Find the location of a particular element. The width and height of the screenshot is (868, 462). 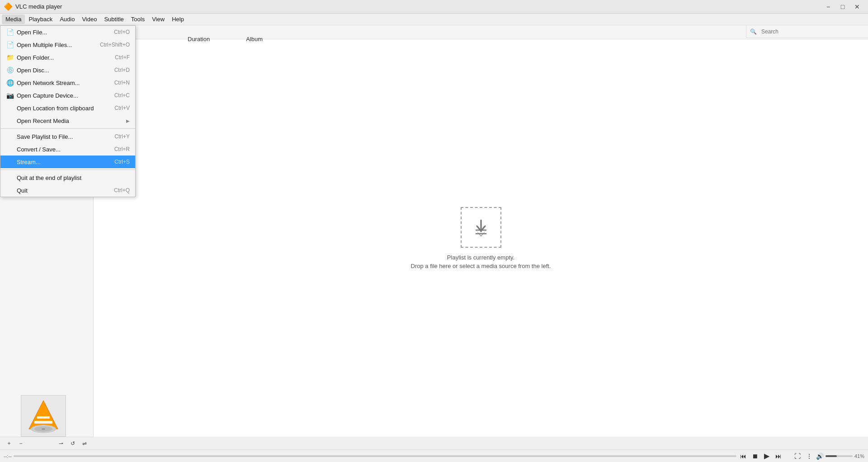

volume-area: 🔊 41% is located at coordinates (840, 456).